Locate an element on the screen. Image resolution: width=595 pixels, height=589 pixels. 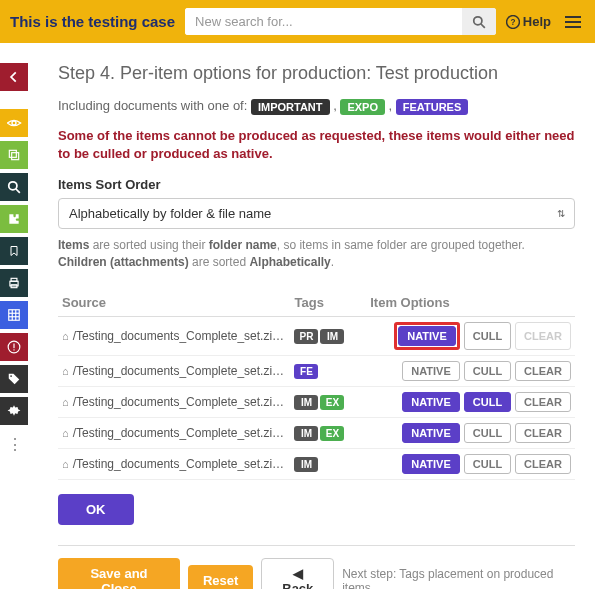
bird-icon is located at coordinates (14, 588).